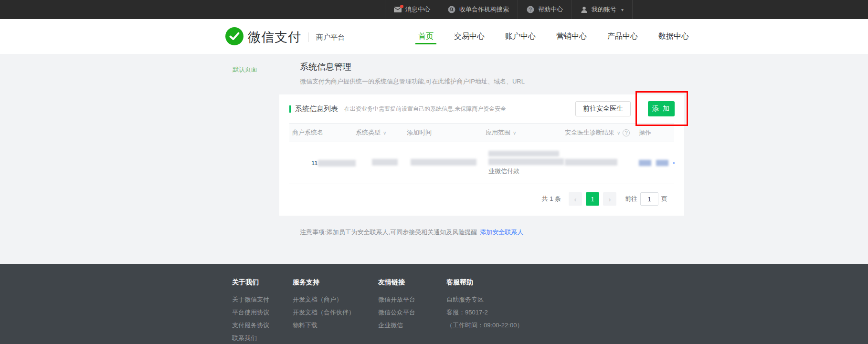 The height and width of the screenshot is (344, 868). What do you see at coordinates (584, 10) in the screenshot?
I see `user-icon` at bounding box center [584, 10].